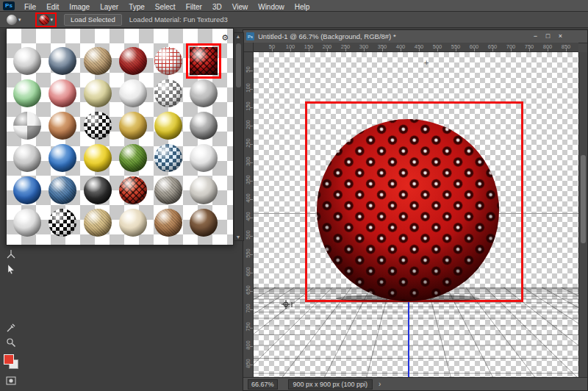 Image resolution: width=588 pixels, height=391 pixels. Describe the element at coordinates (133, 223) in the screenshot. I see `material-cream` at that location.